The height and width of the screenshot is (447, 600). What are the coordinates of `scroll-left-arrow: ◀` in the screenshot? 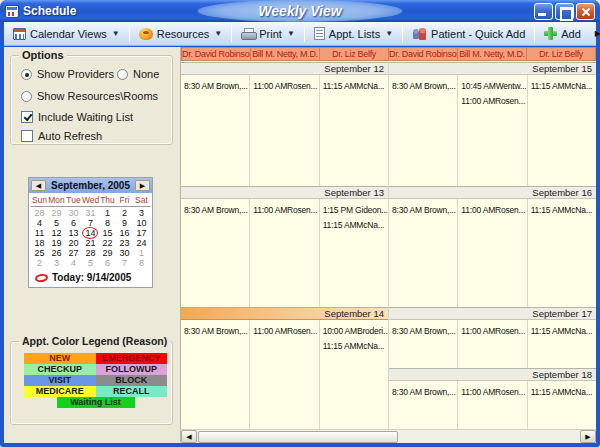 It's located at (189, 436).